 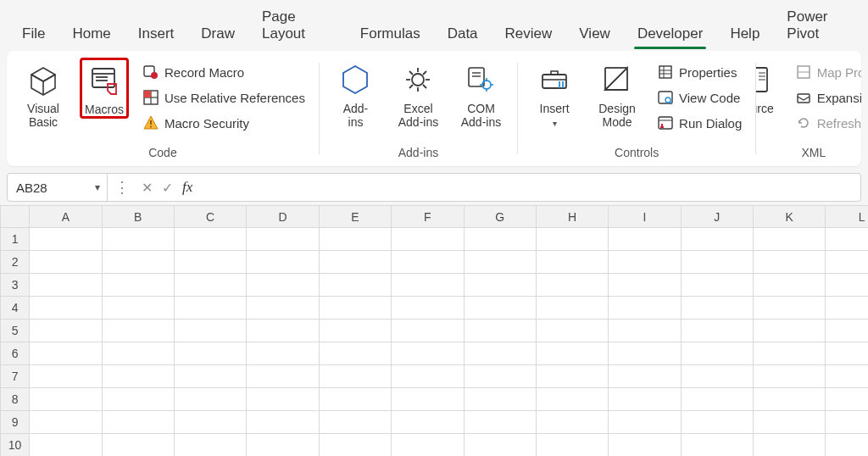 What do you see at coordinates (670, 35) in the screenshot?
I see `tab-developer: Developer` at bounding box center [670, 35].